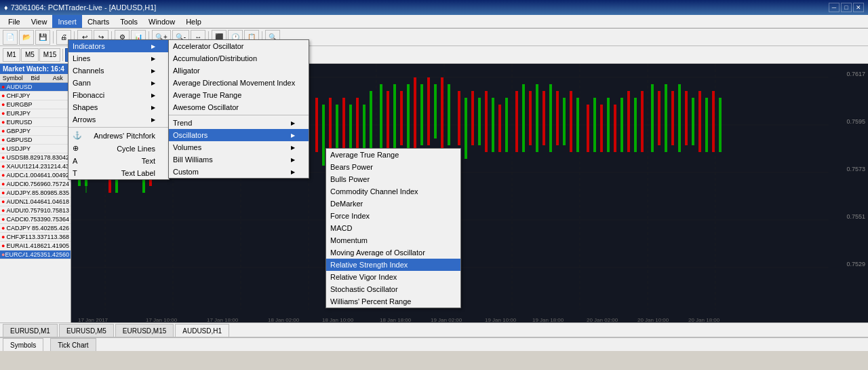  Describe the element at coordinates (119, 95) in the screenshot. I see `insert-fibonacci: Fibonacci ▶` at that location.